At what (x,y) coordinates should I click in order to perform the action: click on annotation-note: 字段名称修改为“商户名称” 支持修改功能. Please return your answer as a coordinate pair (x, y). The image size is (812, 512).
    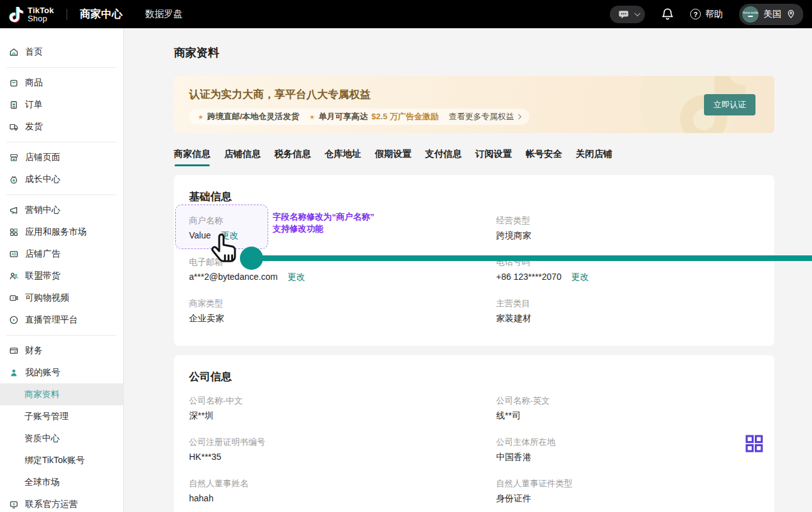
    Looking at the image, I should click on (323, 223).